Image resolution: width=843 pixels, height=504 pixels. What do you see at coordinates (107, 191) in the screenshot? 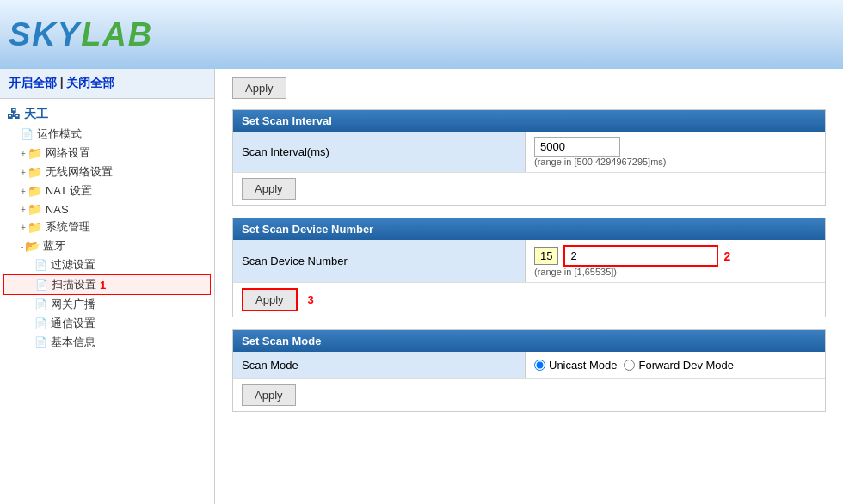
I see `sidebar-item-nat: + 📁 NAT 设置` at bounding box center [107, 191].